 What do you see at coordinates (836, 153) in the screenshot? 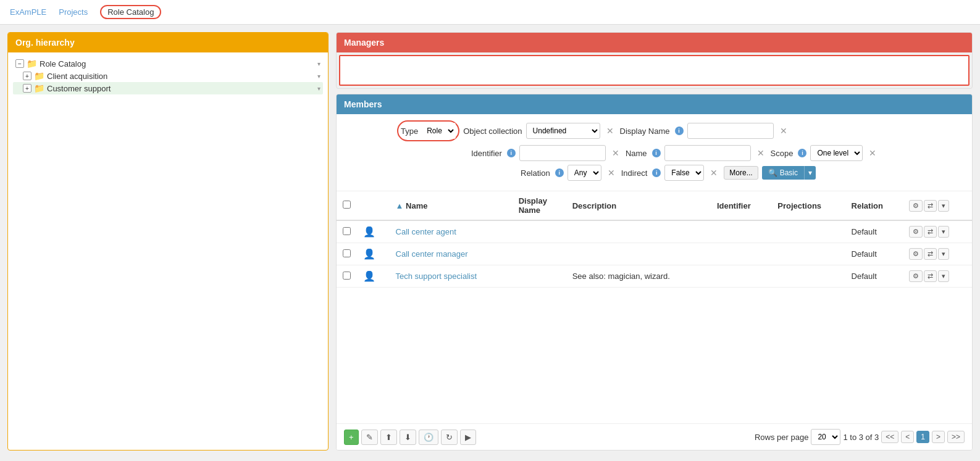
I see `scope-select: One level` at bounding box center [836, 153].